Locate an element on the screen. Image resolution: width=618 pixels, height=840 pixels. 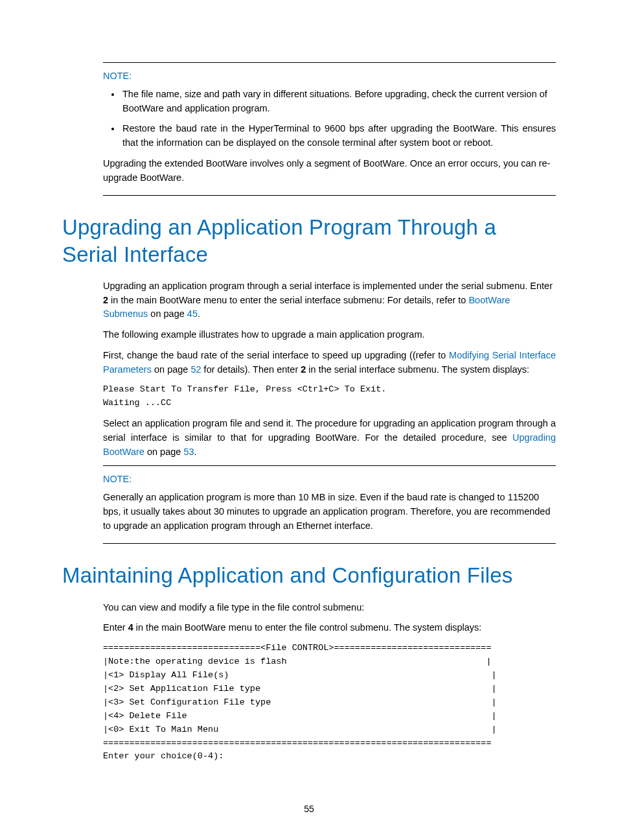
bold-4: 4 is located at coordinates (131, 627).